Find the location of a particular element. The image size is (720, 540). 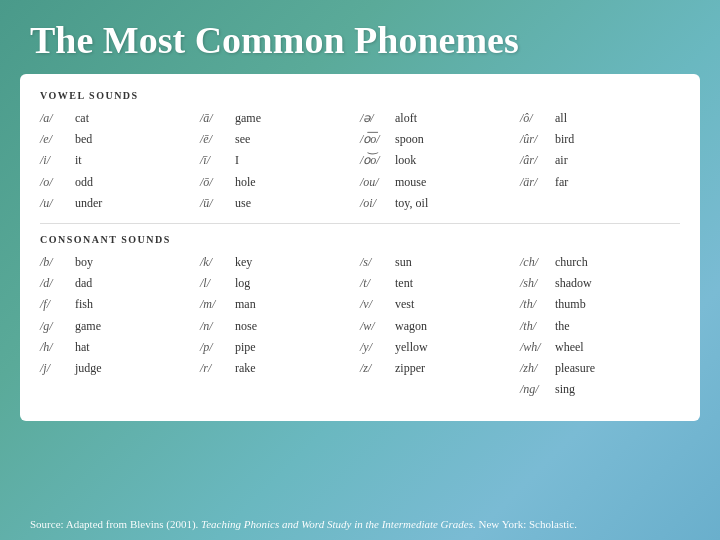

phoneme-word: all is located at coordinates (561, 118).